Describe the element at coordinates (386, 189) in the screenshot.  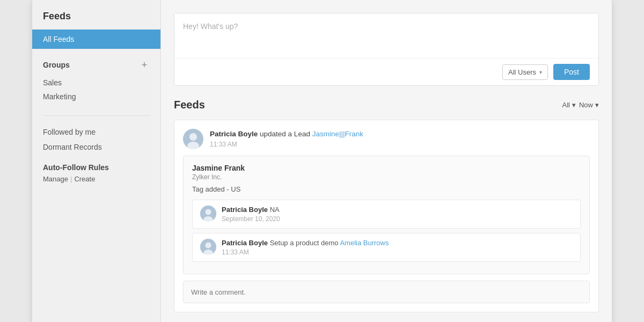
I see `card-tag: Tag added - US` at that location.